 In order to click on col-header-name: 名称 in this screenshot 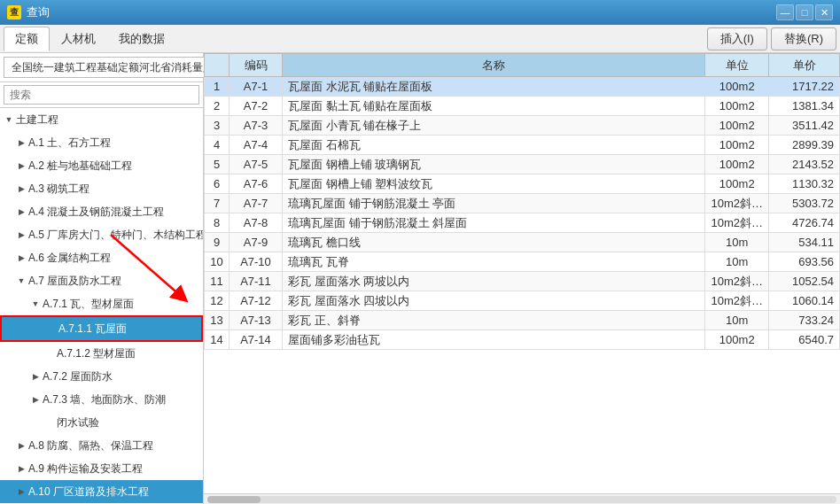, I will do `click(494, 66)`.